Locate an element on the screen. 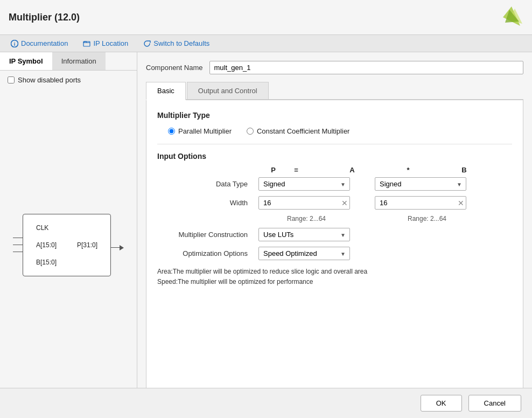 The width and height of the screenshot is (532, 418). window-title: Multiplier (12.0) is located at coordinates (44, 17).